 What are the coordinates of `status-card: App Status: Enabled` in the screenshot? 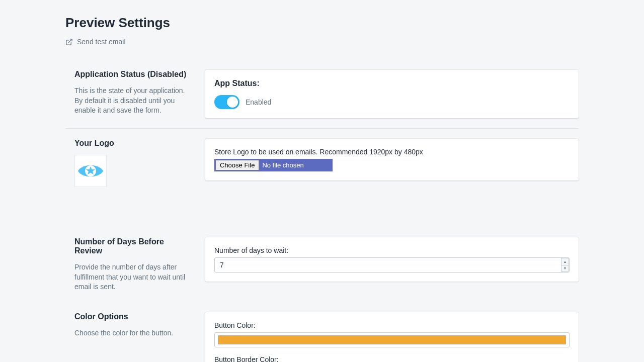 It's located at (392, 94).